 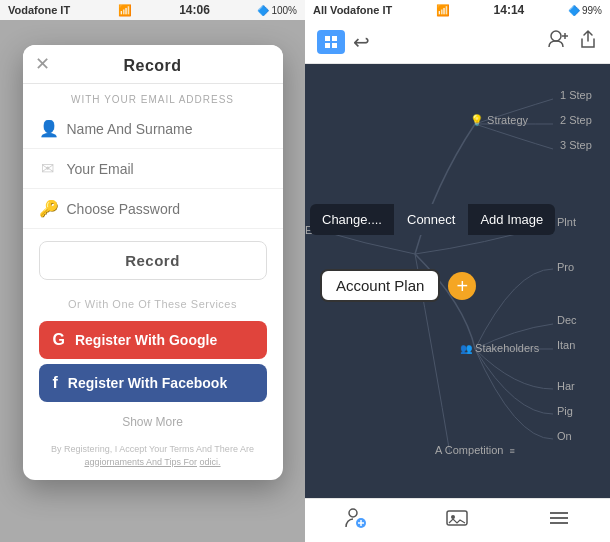 What do you see at coordinates (565, 411) in the screenshot?
I see `pig-node: Pig` at bounding box center [565, 411].